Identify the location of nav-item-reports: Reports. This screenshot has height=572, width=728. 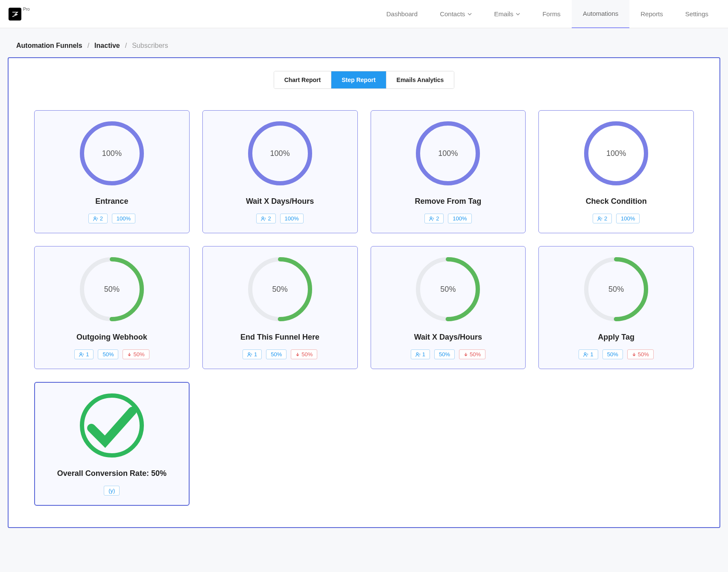
(652, 14).